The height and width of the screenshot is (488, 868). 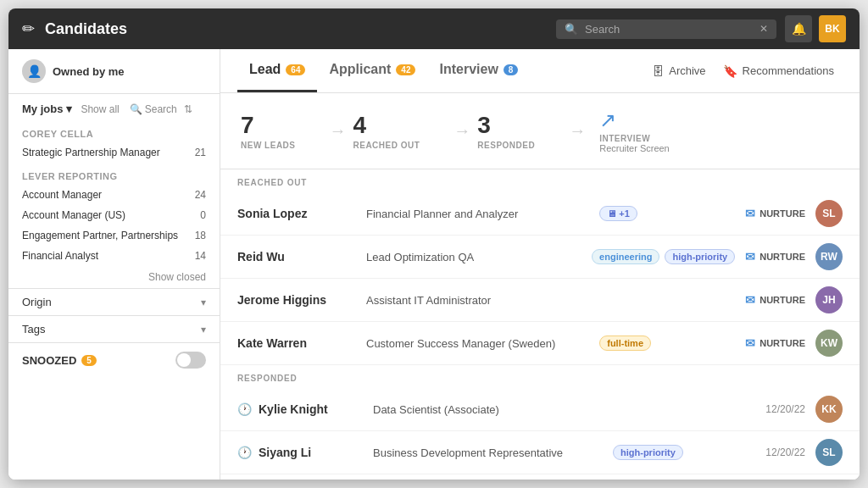 I want to click on table-row: Reid Wu Lead Optimization QA engineering…, so click(x=540, y=258).